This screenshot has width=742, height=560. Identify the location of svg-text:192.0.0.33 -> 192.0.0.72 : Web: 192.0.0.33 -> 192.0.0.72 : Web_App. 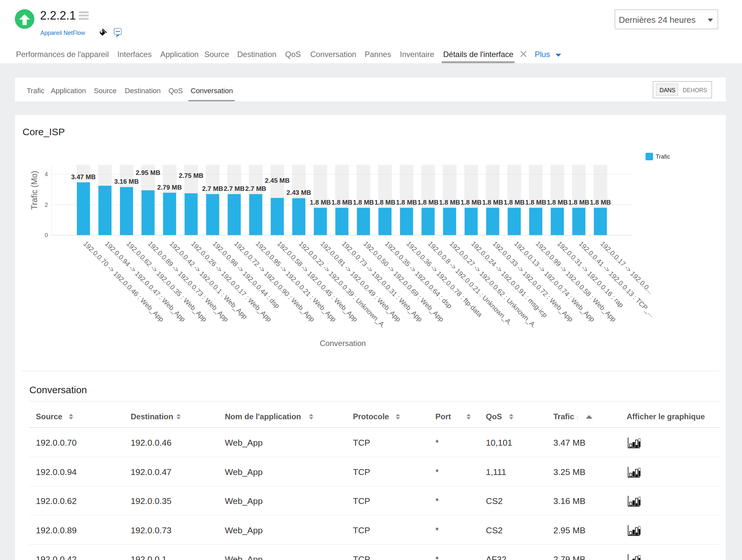
(533, 282).